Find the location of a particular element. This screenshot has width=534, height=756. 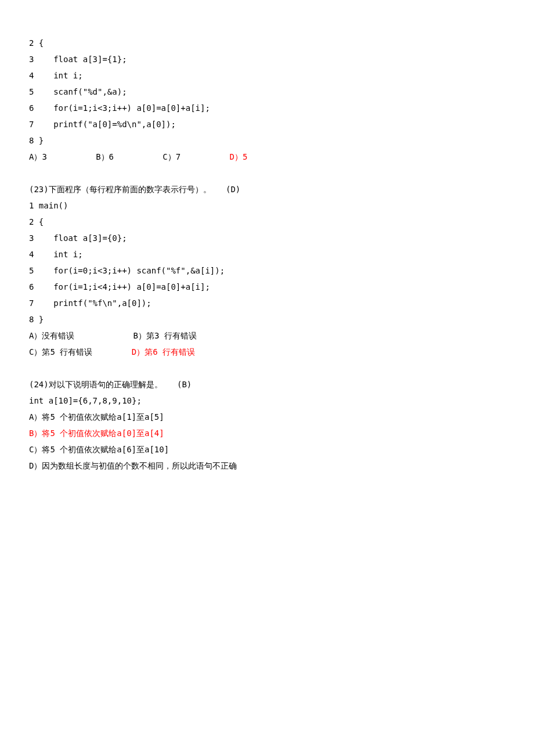

q24-opt-a: A）将5 个初值依次赋给a[1]至a[5] is located at coordinates (267, 417).